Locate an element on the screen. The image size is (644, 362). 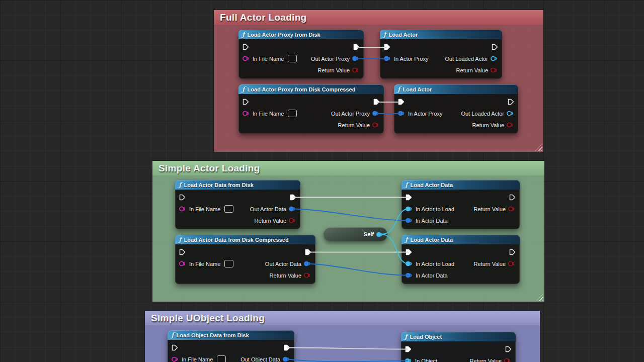
node-load-actor-data-2: ƒ Load Actor Data In Actor to Load Retur… is located at coordinates (461, 259).